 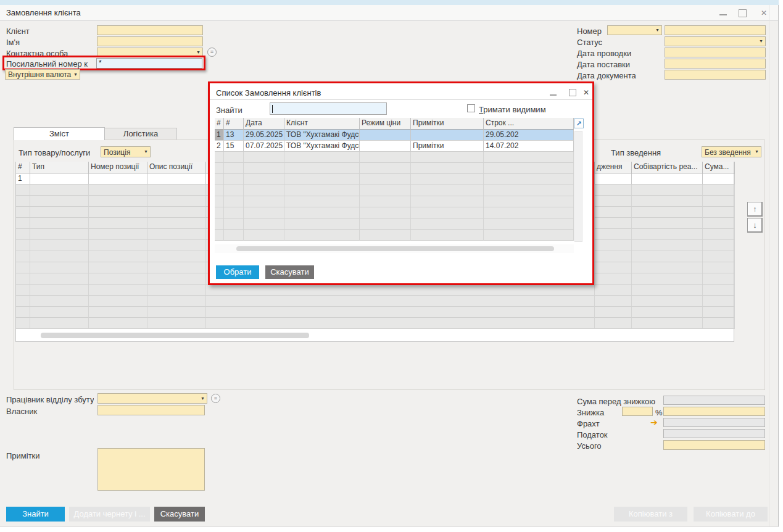 I want to click on table-expand-icon: ↗, so click(x=579, y=123).